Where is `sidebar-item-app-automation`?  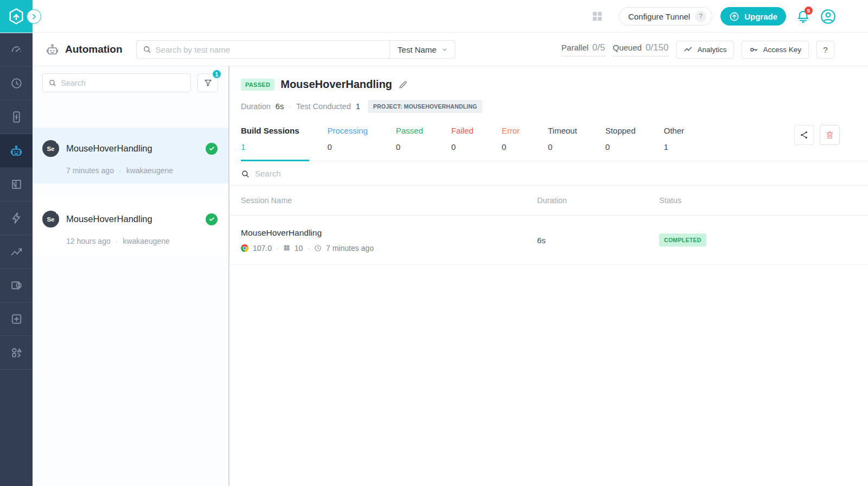 sidebar-item-app-automation is located at coordinates (16, 185).